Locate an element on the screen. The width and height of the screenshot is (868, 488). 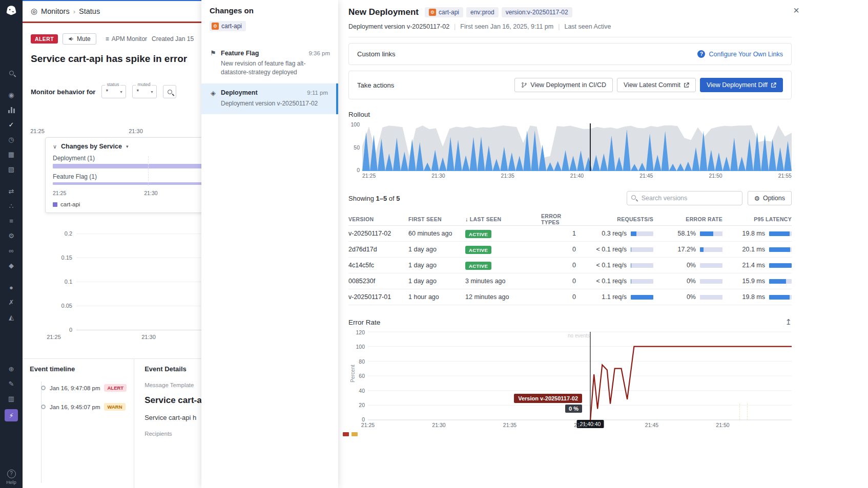
mute-button: Mute is located at coordinates (79, 39).